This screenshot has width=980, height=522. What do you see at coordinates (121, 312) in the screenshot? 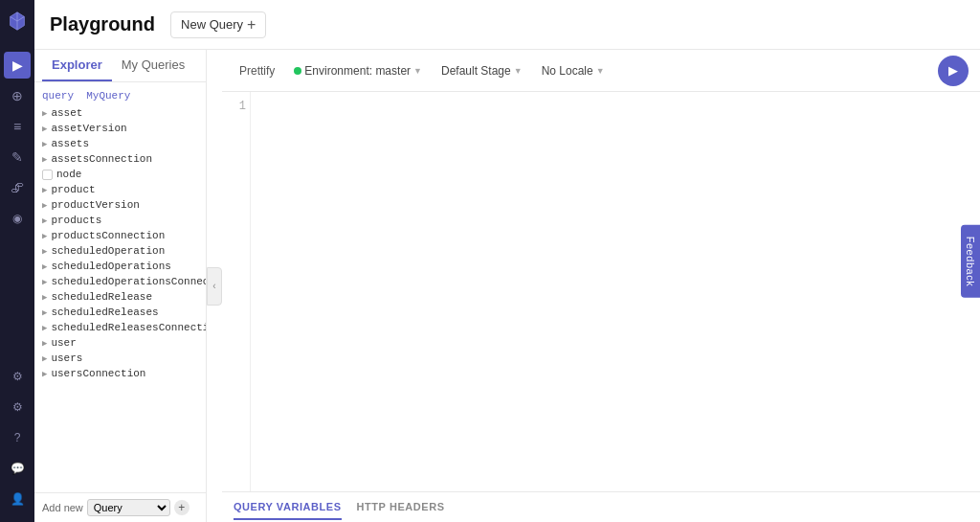
I see `tree-item: ▶scheduledReleases` at bounding box center [121, 312].